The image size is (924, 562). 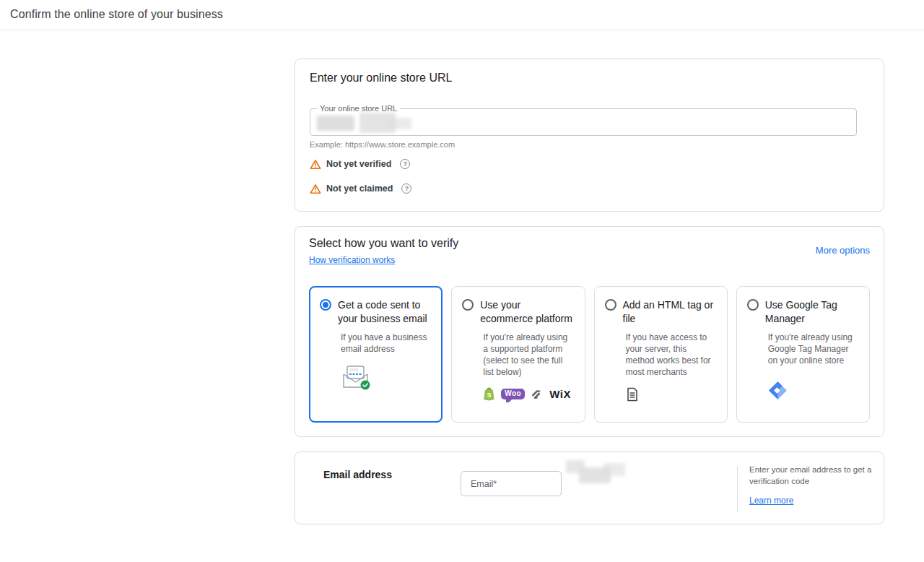 What do you see at coordinates (385, 312) in the screenshot?
I see `option-title: Get a code sent to your business email` at bounding box center [385, 312].